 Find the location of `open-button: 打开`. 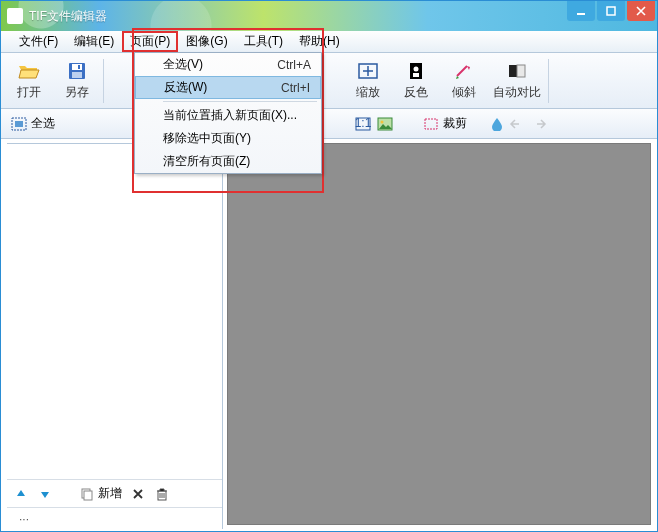

open-button: 打开 is located at coordinates (29, 81).